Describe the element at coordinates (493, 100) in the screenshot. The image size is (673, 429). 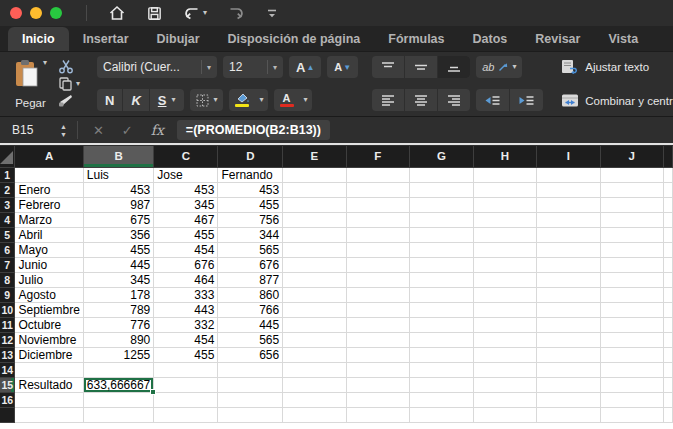
I see `decrease-indent-button` at that location.